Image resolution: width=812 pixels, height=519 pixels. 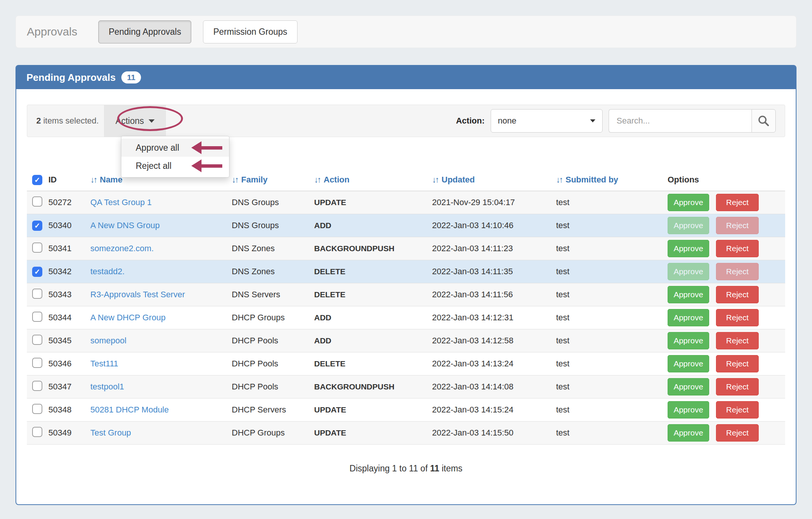 I want to click on cell-name-link: Test111, so click(x=104, y=363).